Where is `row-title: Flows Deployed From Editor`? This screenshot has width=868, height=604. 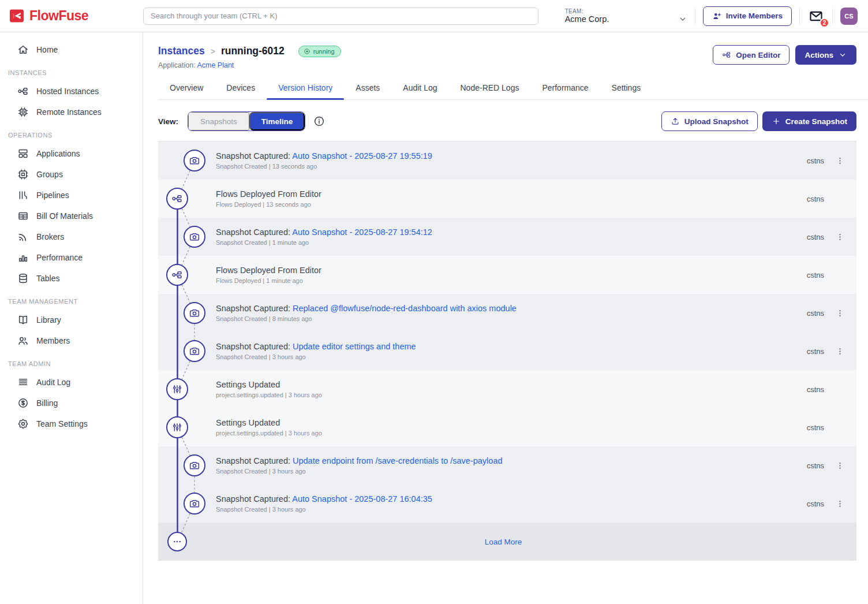 row-title: Flows Deployed From Editor is located at coordinates (511, 194).